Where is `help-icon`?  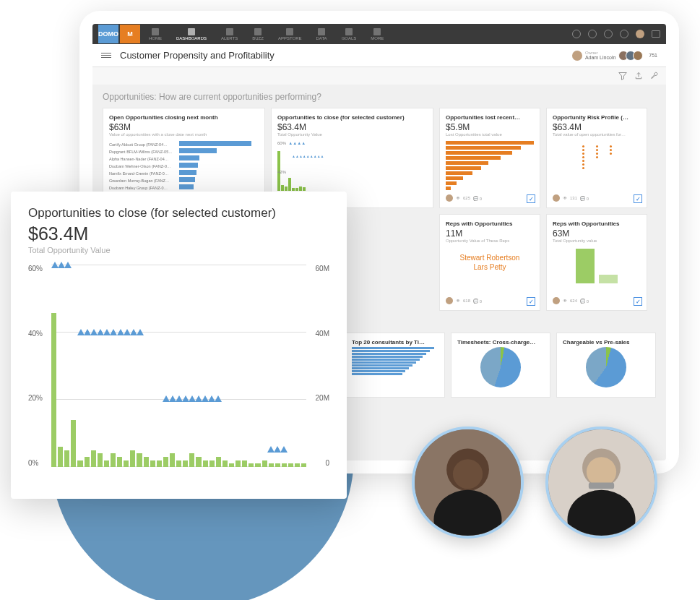 help-icon is located at coordinates (608, 34).